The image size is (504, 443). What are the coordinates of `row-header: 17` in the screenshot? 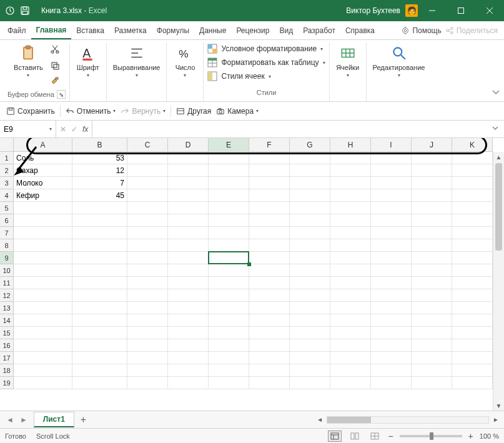 It's located at (7, 358).